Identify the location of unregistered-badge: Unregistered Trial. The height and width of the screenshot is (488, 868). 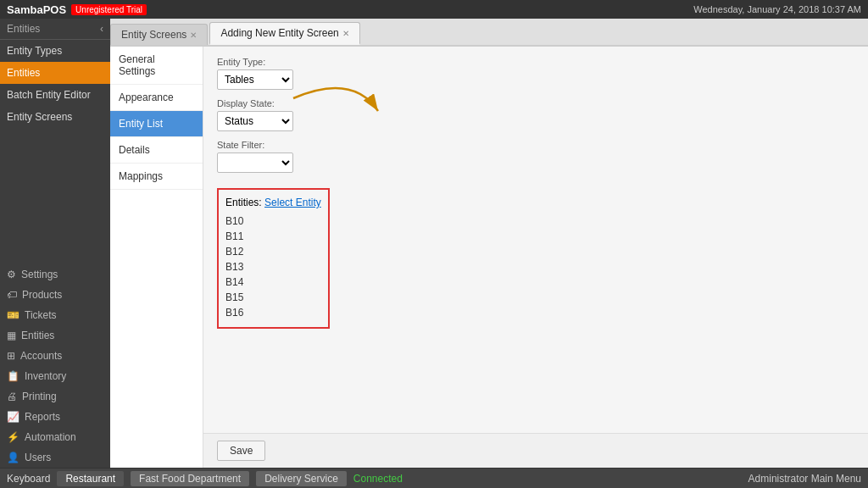
(108, 10).